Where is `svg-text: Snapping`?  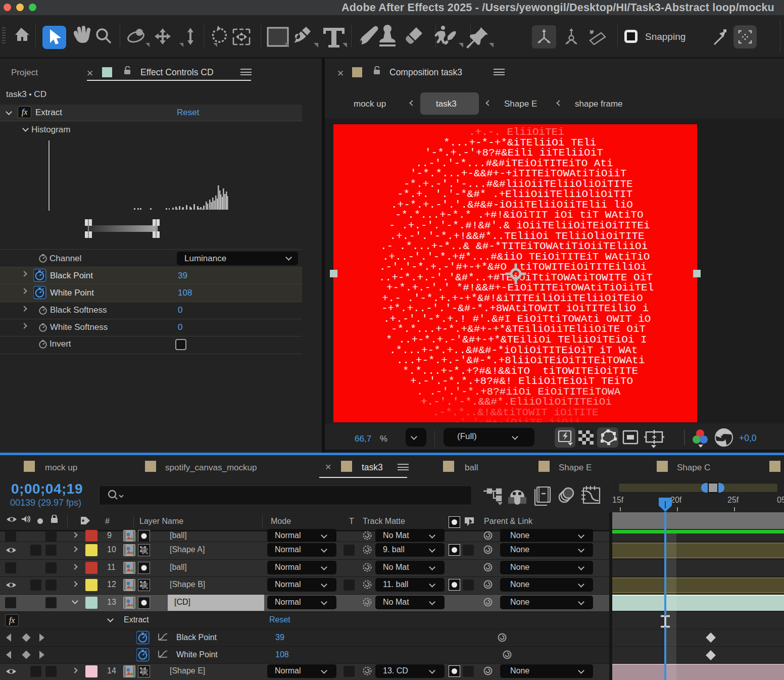 svg-text: Snapping is located at coordinates (665, 36).